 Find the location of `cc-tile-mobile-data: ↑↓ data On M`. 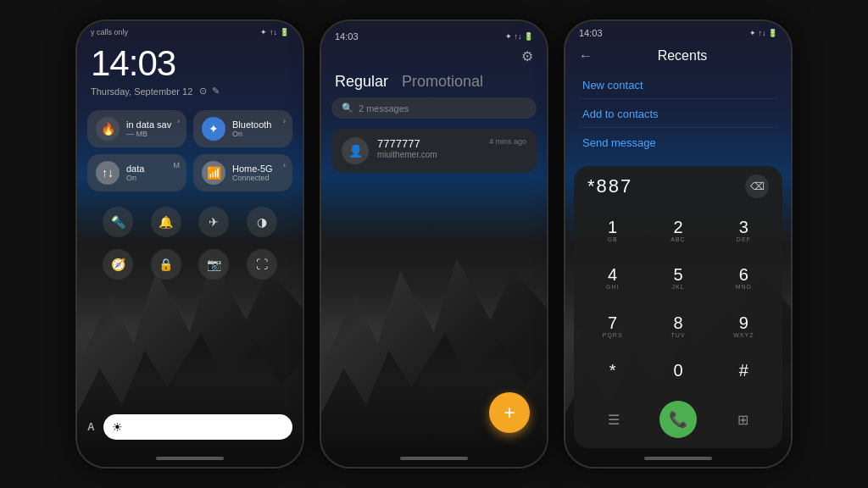

cc-tile-mobile-data: ↑↓ data On M is located at coordinates (137, 173).